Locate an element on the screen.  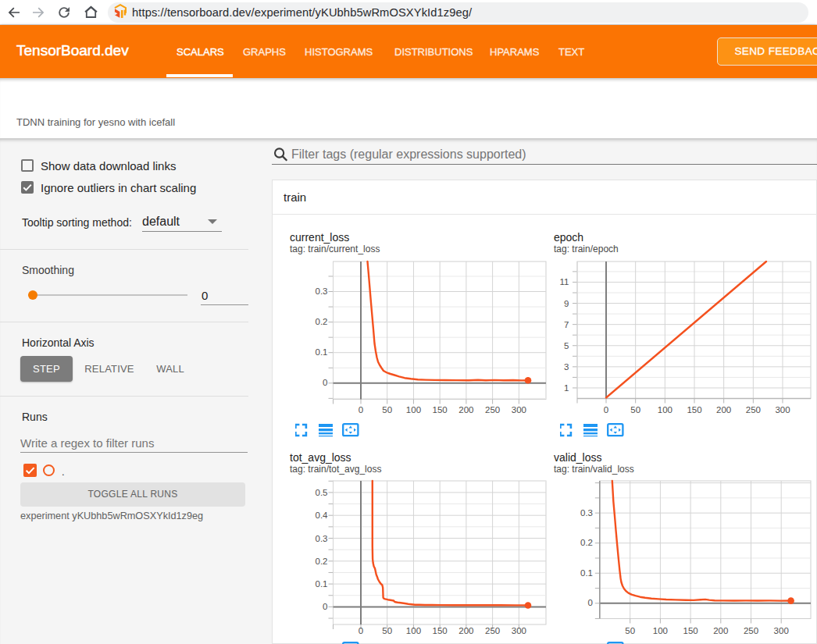
svg-text: 9 is located at coordinates (566, 304).